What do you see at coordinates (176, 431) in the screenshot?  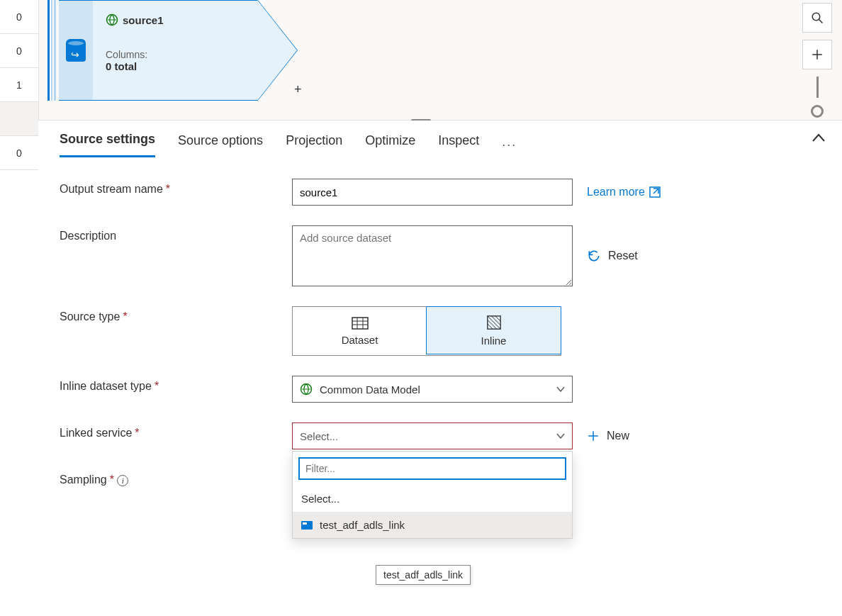 I see `linked-service-label: Linked service*` at bounding box center [176, 431].